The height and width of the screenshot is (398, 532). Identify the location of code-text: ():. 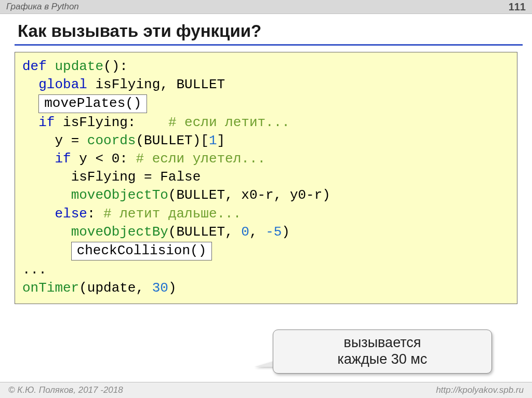
(115, 66).